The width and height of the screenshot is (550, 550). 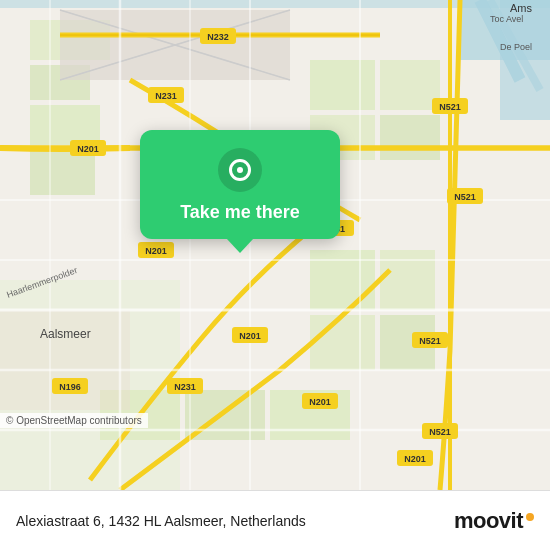 I want to click on svg-text: N232, so click(x=218, y=37).